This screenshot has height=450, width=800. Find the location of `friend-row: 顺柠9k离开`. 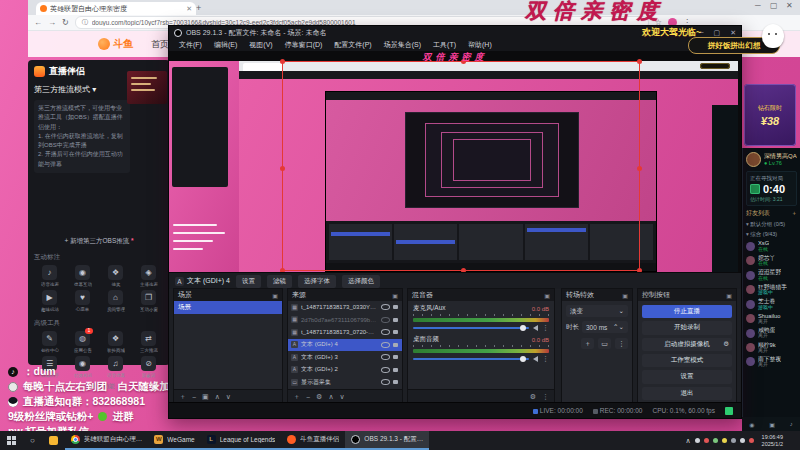

friend-row: 顺柠9k离开 is located at coordinates (772, 347).